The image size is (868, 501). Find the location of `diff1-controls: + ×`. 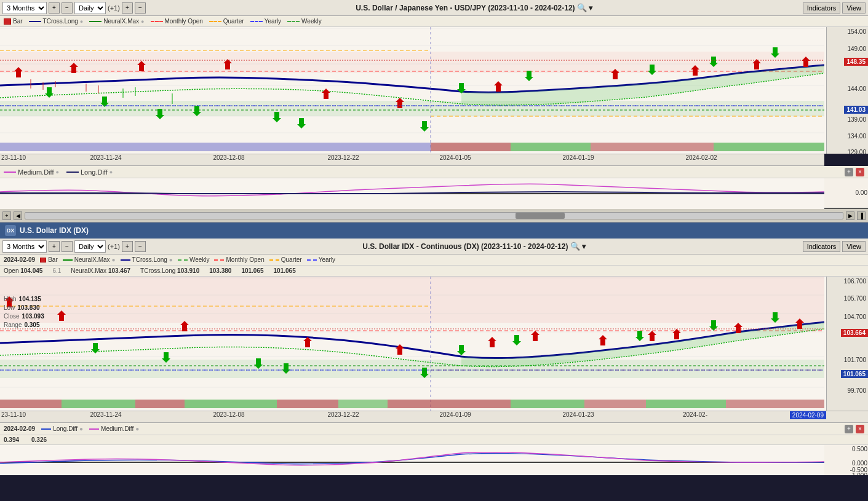

diff1-controls: + × is located at coordinates (854, 172).